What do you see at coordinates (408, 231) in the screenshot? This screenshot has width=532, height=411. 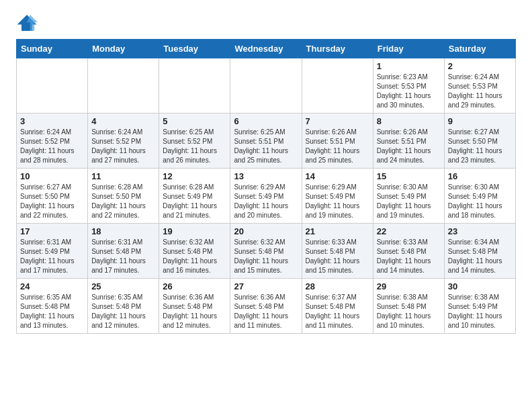 I see `day-number: 22` at bounding box center [408, 231].